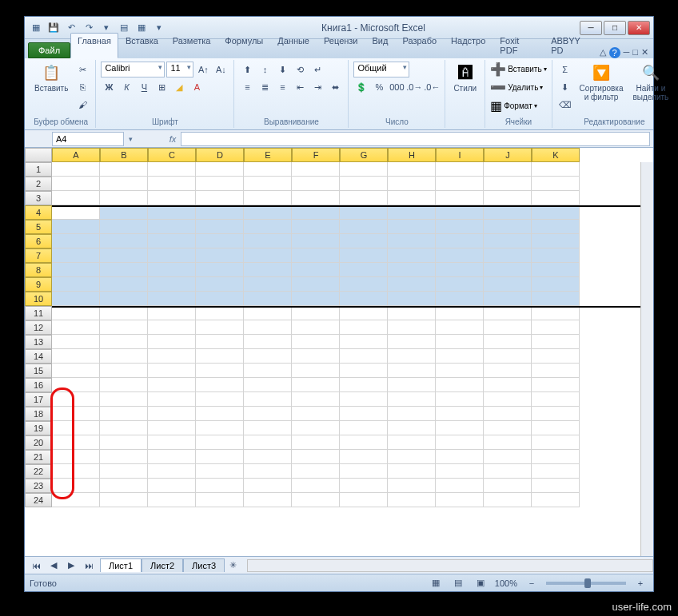 This screenshot has width=678, height=616. I want to click on row-header-21: 21, so click(38, 457).